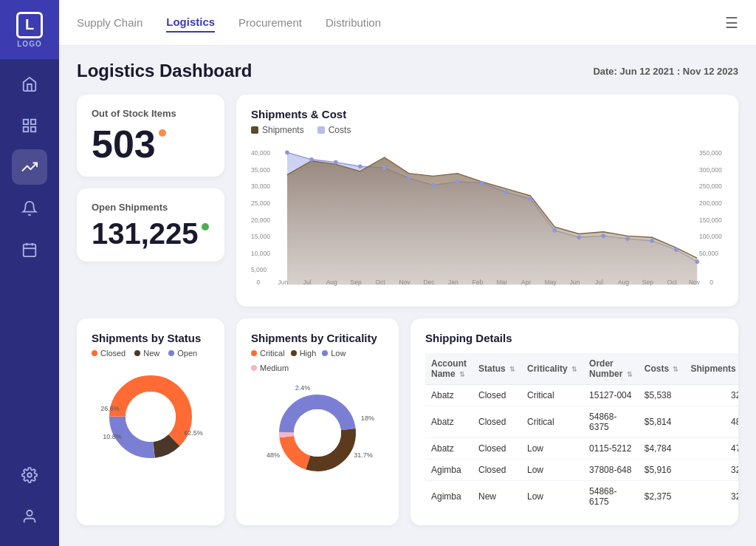 This screenshot has height=546, width=756. Describe the element at coordinates (261, 203) in the screenshot. I see `svg-text: 25,000` at that location.